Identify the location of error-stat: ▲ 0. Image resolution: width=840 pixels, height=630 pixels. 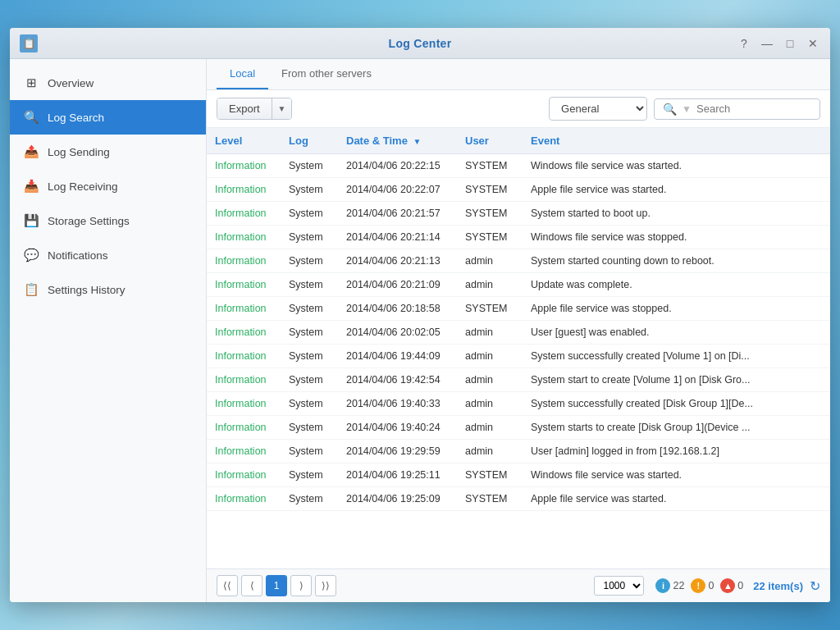
(732, 586).